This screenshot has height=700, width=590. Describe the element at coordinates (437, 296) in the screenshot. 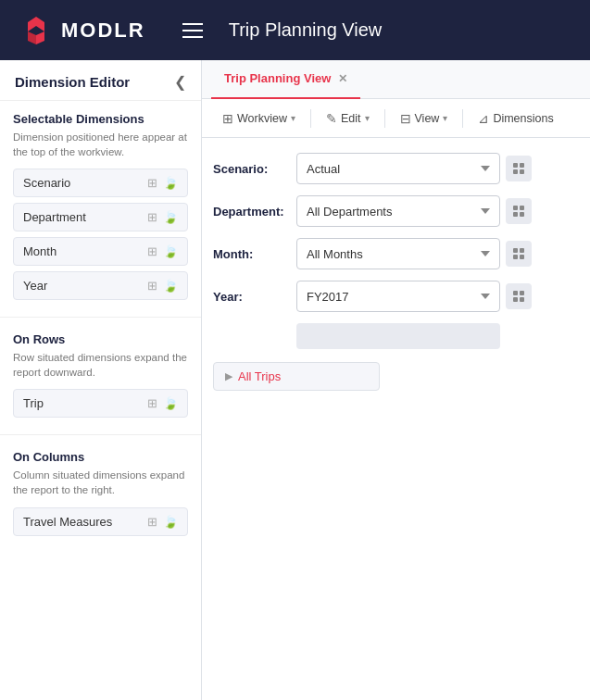

I see `year-select-wrap: FY2017 FY2016 FY2018` at that location.